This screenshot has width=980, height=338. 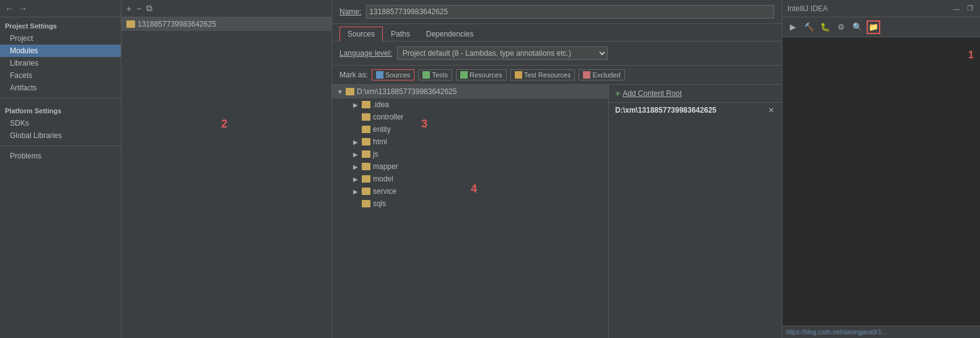 I want to click on sidebar-item-project: Project, so click(x=61, y=38).